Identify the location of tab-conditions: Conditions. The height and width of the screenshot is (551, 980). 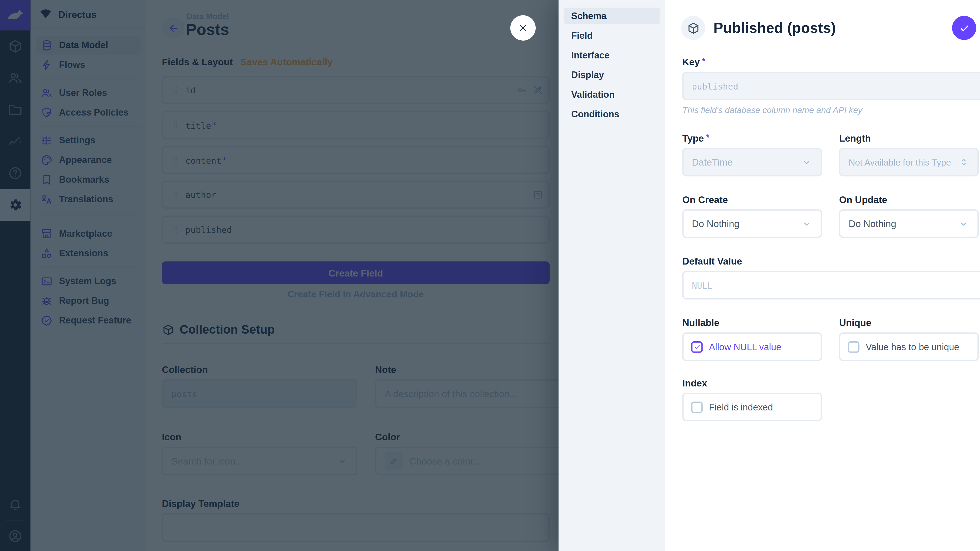
(612, 114).